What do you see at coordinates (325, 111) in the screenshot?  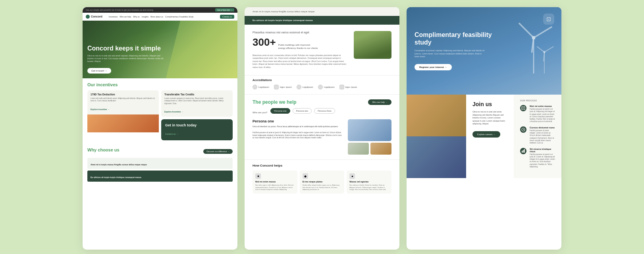 I see `tab-persona-three: Persona three` at bounding box center [325, 111].